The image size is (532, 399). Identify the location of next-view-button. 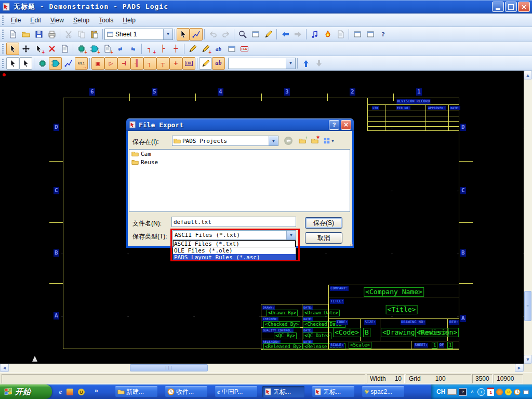
(298, 34).